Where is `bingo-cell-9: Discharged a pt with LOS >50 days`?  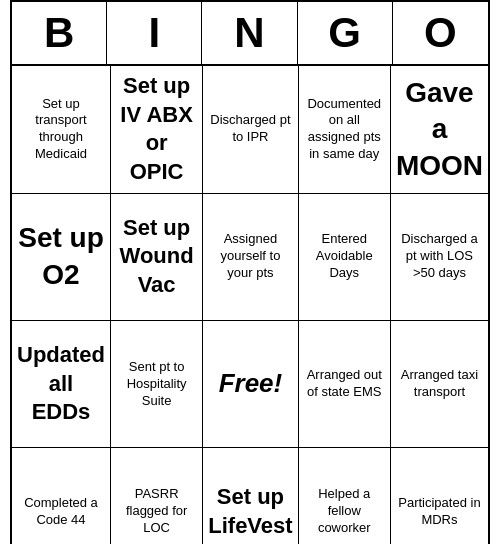
bingo-cell-9: Discharged a pt with LOS >50 days is located at coordinates (440, 258).